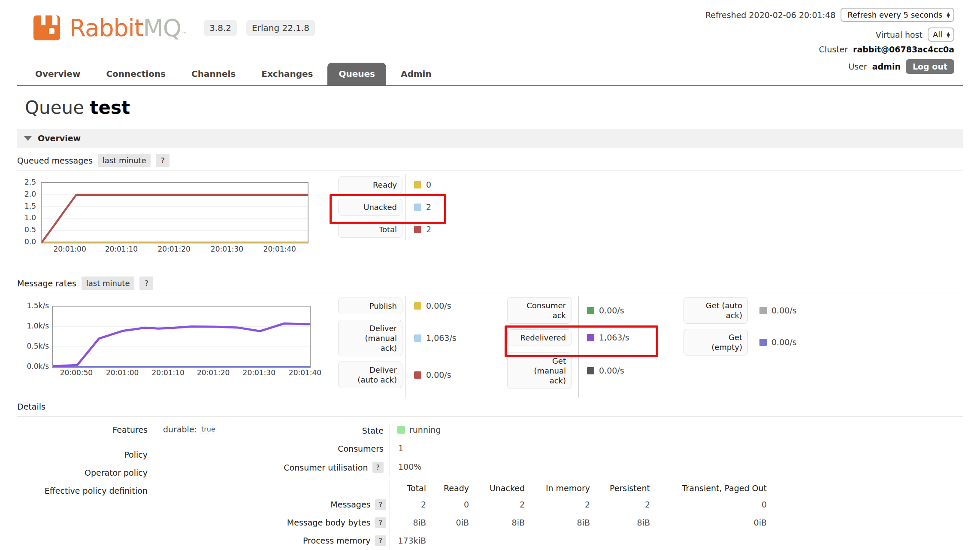  I want to click on x-axis-tick-label: 20:01:00, so click(70, 249).